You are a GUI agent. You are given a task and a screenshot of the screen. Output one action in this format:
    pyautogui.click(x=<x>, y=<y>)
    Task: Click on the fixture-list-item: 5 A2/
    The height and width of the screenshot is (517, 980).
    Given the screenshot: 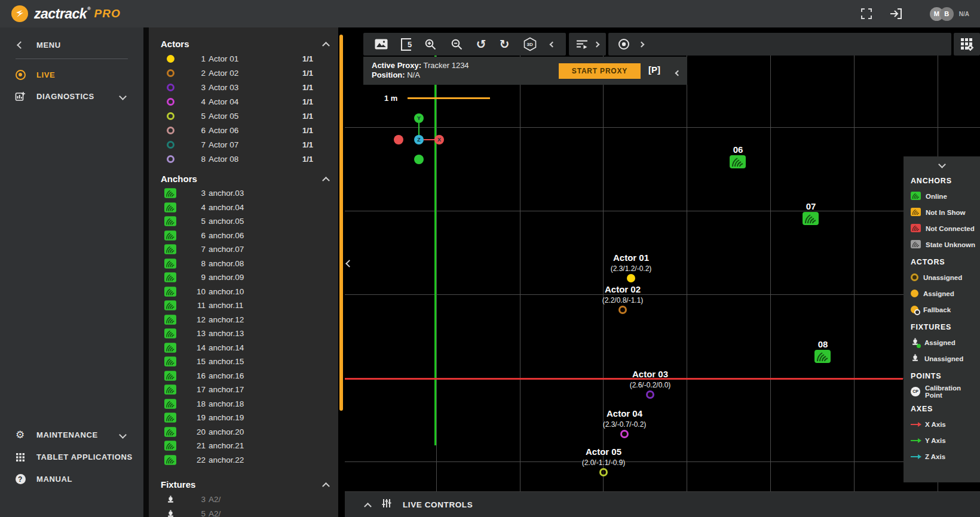 What is the action you would take?
    pyautogui.click(x=244, y=512)
    